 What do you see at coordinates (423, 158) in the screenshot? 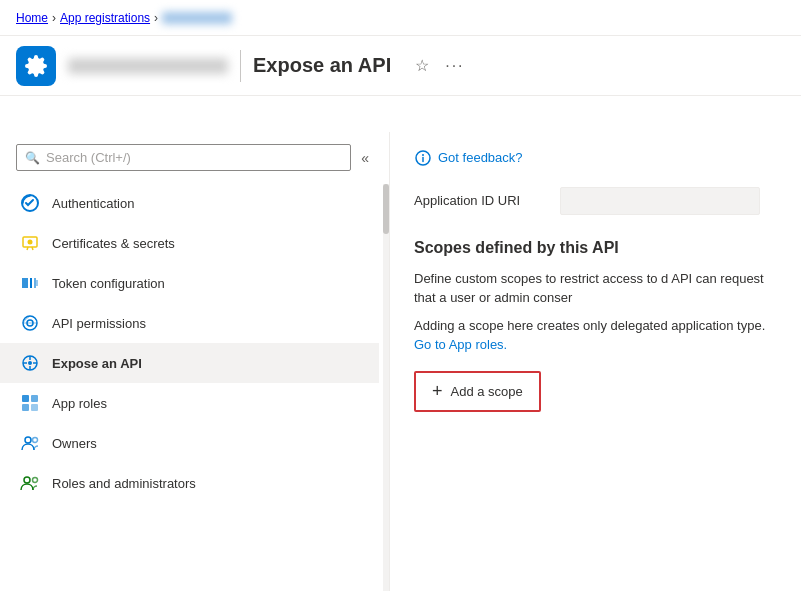
I see `feedback-icon` at bounding box center [423, 158].